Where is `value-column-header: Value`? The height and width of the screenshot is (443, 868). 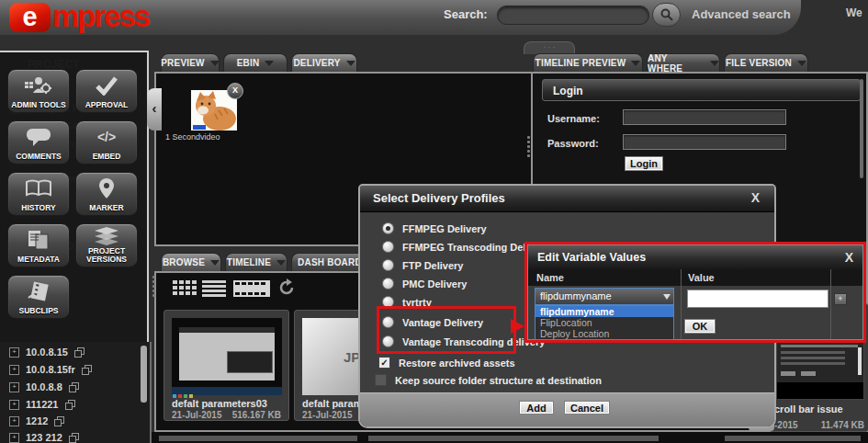
value-column-header: Value is located at coordinates (702, 278).